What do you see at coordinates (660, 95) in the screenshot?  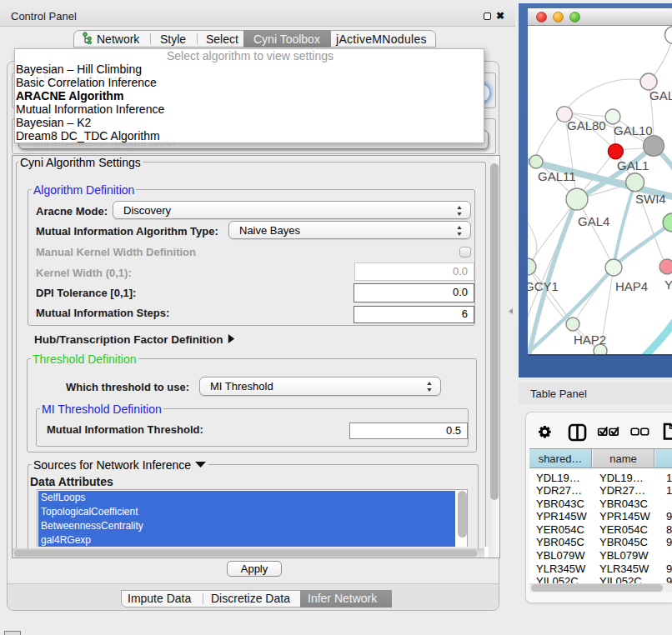 I see `svg-text: GAL7` at bounding box center [660, 95].